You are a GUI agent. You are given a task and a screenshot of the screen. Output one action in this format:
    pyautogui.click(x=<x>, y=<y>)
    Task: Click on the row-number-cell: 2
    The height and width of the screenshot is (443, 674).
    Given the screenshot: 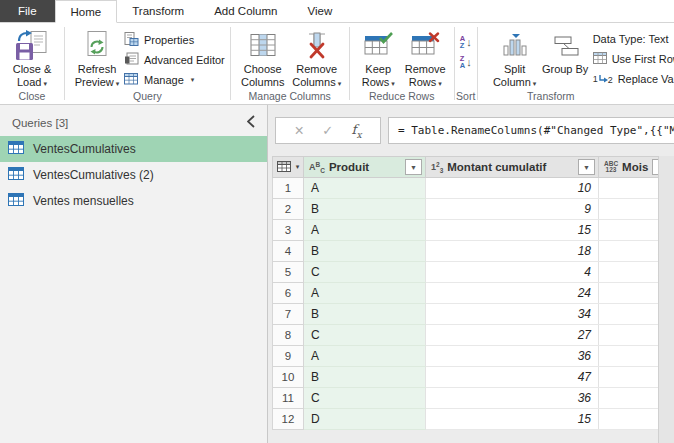 What is the action you would take?
    pyautogui.click(x=288, y=210)
    